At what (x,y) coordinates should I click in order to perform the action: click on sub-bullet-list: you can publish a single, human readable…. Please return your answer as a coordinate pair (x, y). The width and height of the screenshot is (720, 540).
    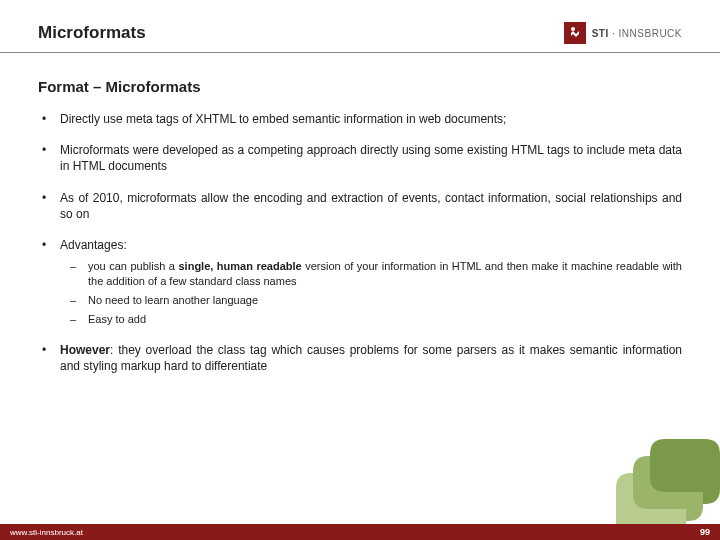
    Looking at the image, I should click on (371, 292).